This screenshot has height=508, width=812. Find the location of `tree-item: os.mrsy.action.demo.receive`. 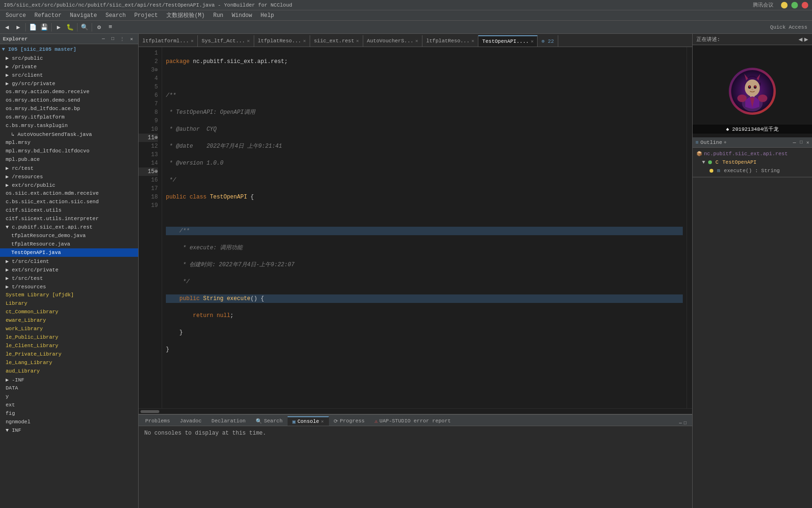

tree-item: os.mrsy.action.demo.receive is located at coordinates (69, 92).